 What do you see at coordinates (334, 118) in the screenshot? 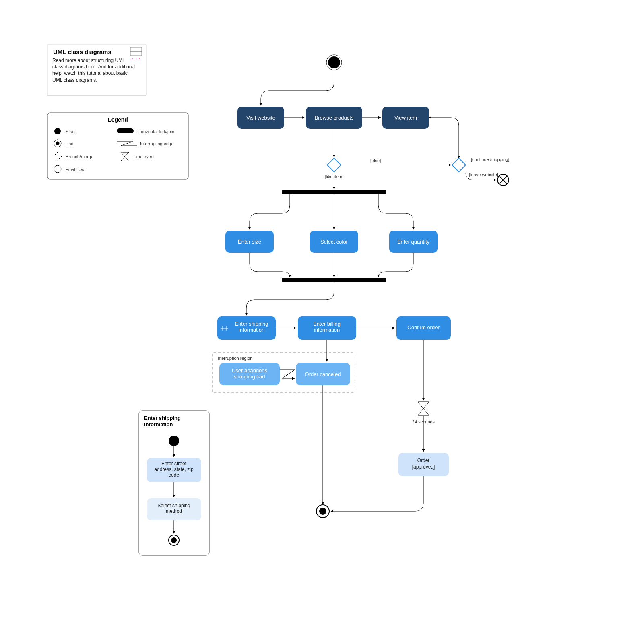
I see `browse-products-node: Browse products` at bounding box center [334, 118].